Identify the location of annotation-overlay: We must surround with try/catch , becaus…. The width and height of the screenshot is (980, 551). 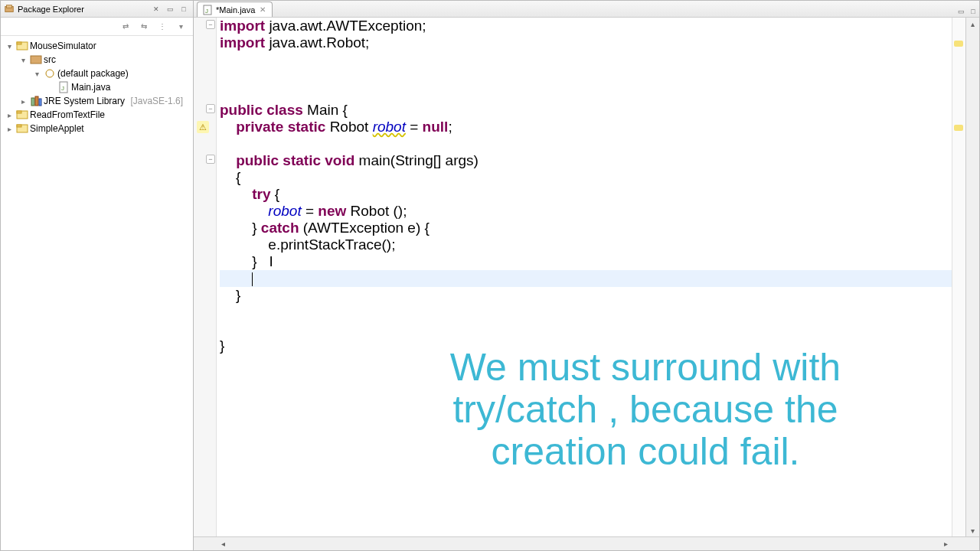
(645, 410).